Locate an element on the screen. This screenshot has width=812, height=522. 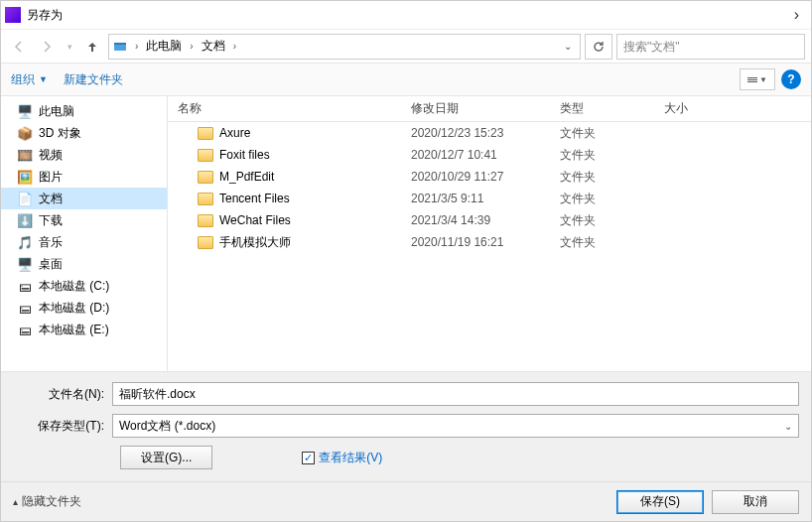
hide-folders-button: ▴ 隐藏文件夹 is located at coordinates (48, 502).